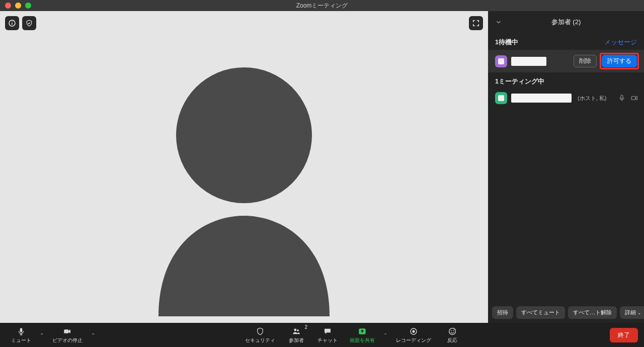 This screenshot has width=644, height=347. I want to click on stop-video-label: ビデオの停止, so click(67, 340).